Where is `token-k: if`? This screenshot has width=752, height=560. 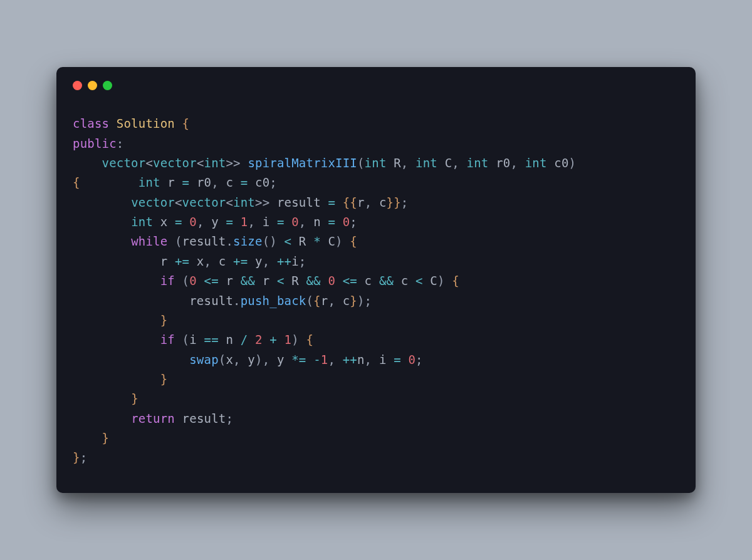 token-k: if is located at coordinates (168, 340).